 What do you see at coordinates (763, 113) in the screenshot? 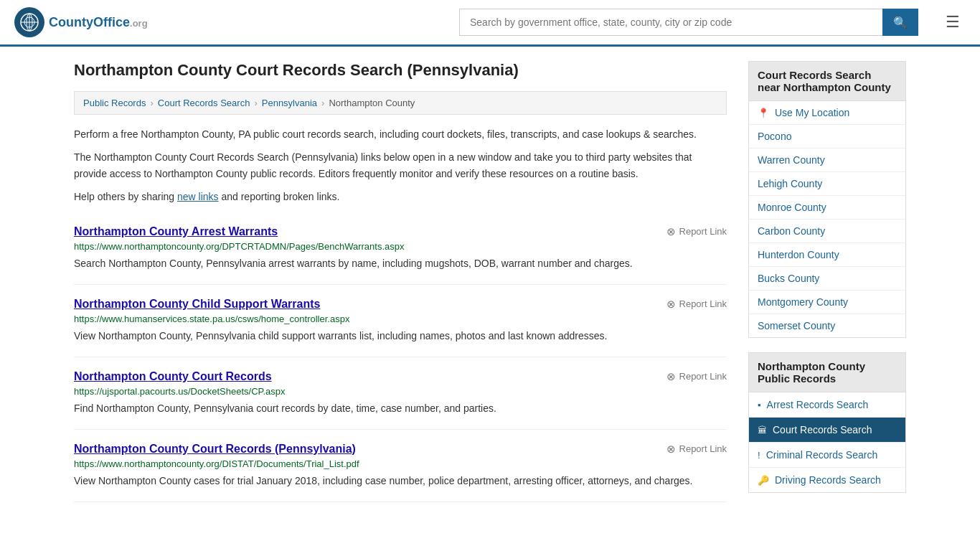
I see `location-icon: 📍` at bounding box center [763, 113].